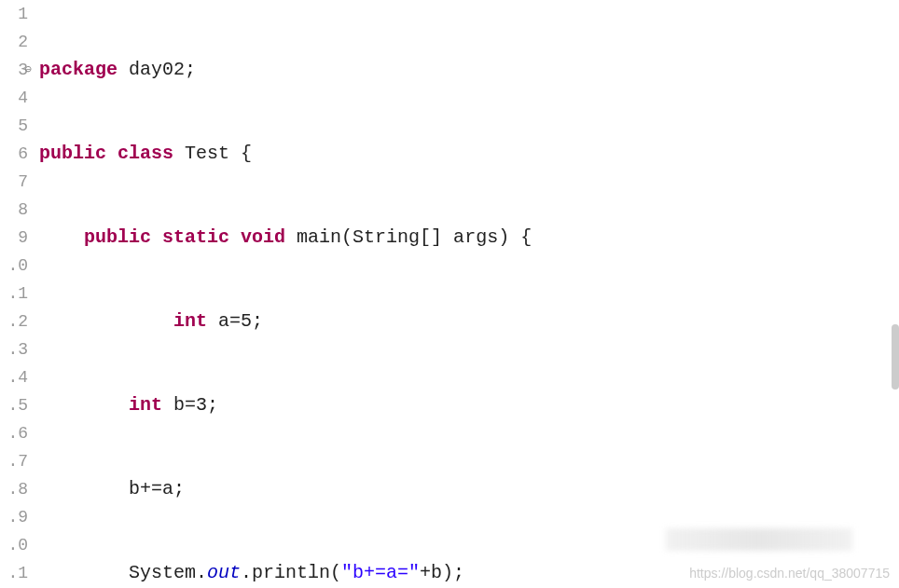 The width and height of the screenshot is (899, 588). I want to click on blurred-region, so click(759, 540).